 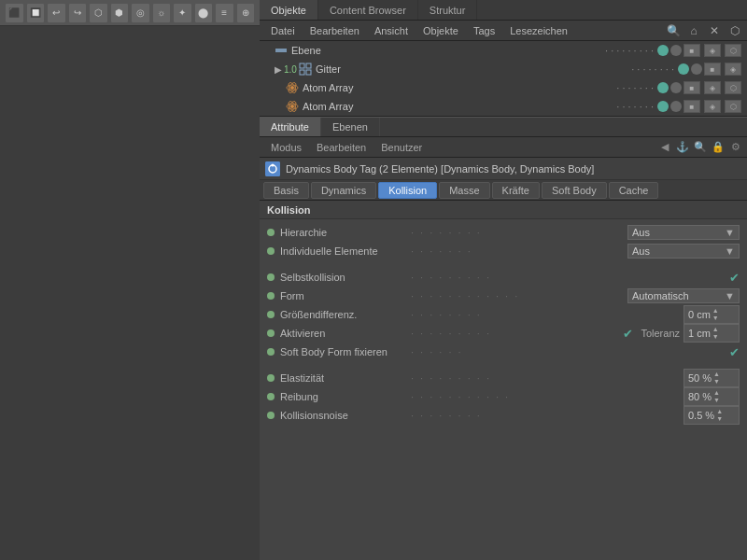 I want to click on spinner-arrows-5: ▲ ▼, so click(x=719, y=415).